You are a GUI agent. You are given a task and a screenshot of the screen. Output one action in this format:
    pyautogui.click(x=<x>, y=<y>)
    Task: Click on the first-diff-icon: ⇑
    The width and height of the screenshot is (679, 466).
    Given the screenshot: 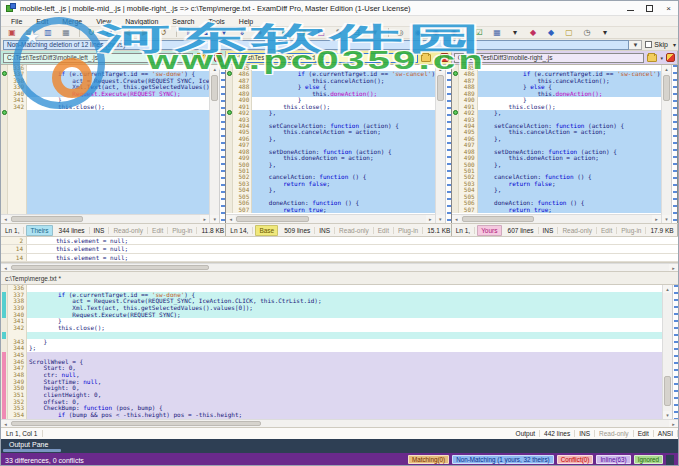 What is the action you would take?
    pyautogui.click(x=188, y=32)
    